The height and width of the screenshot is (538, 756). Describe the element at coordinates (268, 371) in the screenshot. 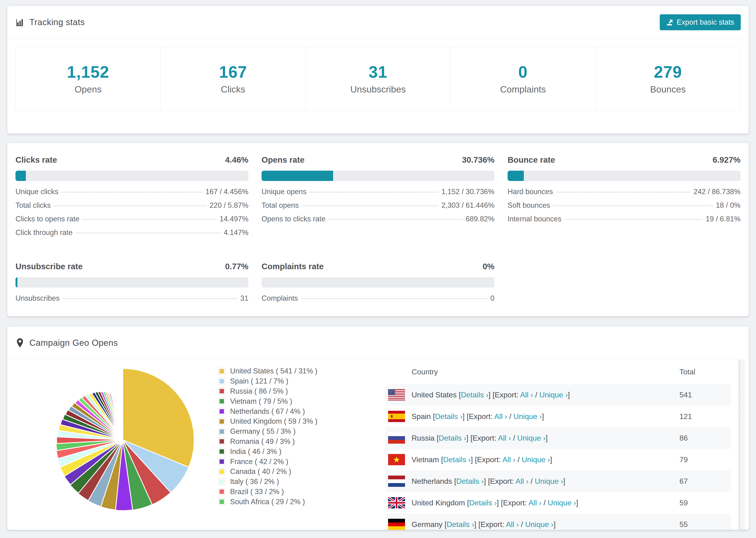

I see `legend-item: United States ( 541 / 31% )` at that location.